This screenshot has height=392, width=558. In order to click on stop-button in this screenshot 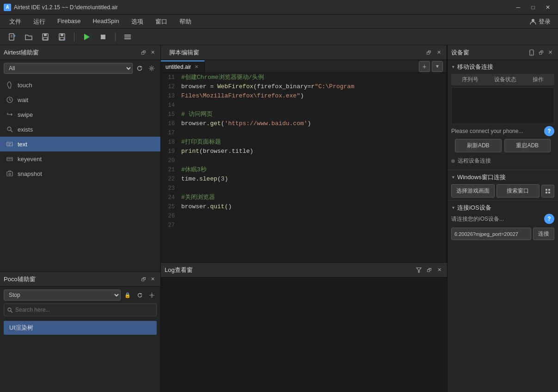, I will do `click(103, 37)`.